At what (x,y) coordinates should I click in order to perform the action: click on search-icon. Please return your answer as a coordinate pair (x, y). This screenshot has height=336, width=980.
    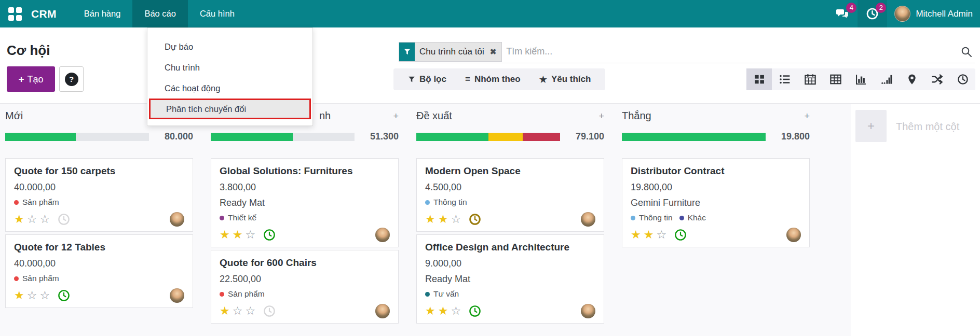
    Looking at the image, I should click on (967, 52).